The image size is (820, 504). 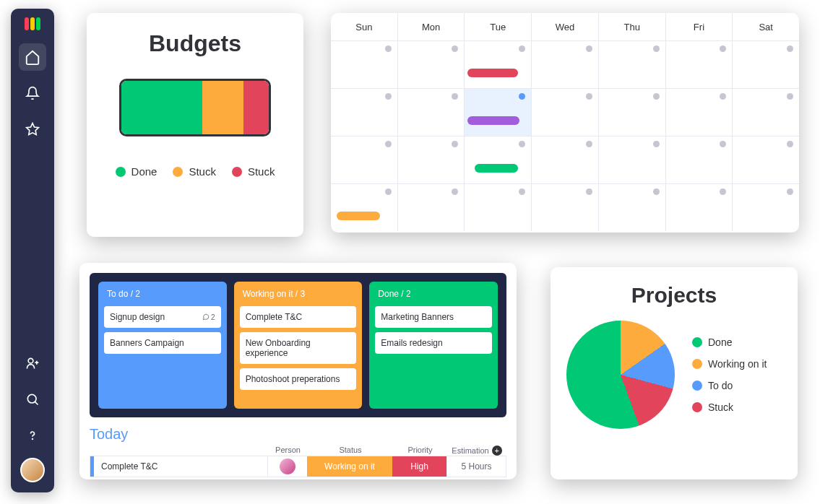 What do you see at coordinates (254, 172) in the screenshot?
I see `legend-stuck-2: Stuck` at bounding box center [254, 172].